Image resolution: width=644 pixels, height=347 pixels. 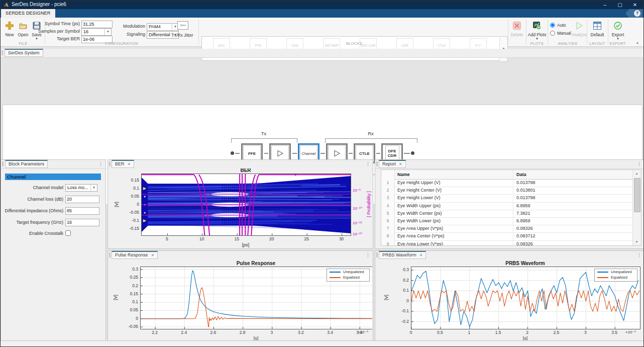 I want to click on table-row: 1Eye Height Upper (V)0.013798, so click(x=507, y=183).